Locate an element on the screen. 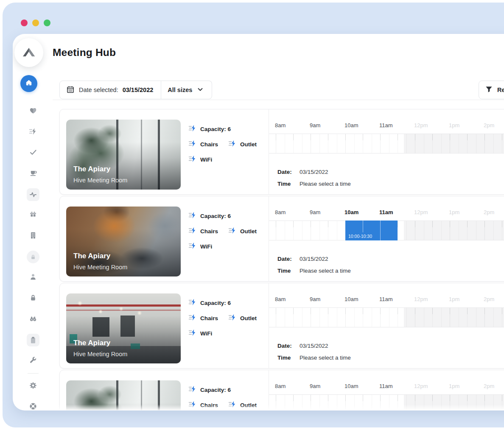 The image size is (504, 430). amenity-label: Capacity: 6 is located at coordinates (216, 390).